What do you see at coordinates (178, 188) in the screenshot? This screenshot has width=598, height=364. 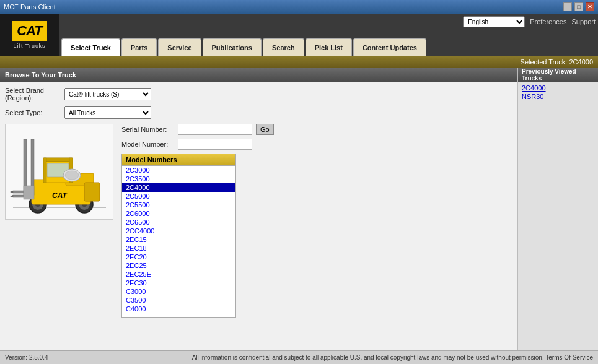 I see `model-item: 2C4000` at bounding box center [178, 188].